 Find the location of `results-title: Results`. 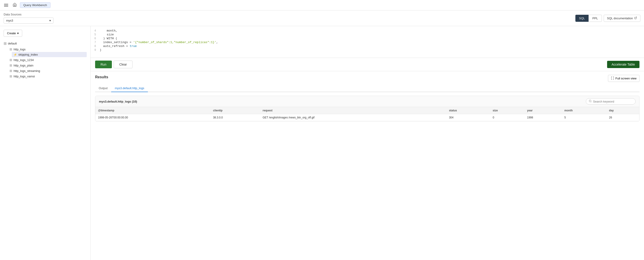

results-title: Results is located at coordinates (102, 77).